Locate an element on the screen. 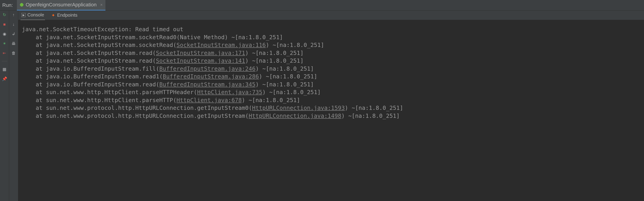 The width and height of the screenshot is (644, 201). rerun-icon: ↻ is located at coordinates (4, 15).